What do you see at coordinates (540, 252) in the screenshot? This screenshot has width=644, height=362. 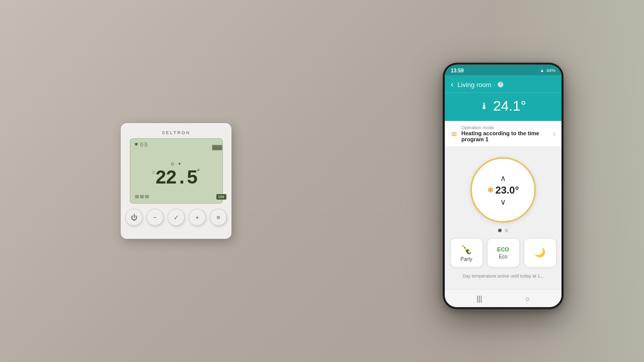 I see `third-mode-icon: 🌙` at bounding box center [540, 252].